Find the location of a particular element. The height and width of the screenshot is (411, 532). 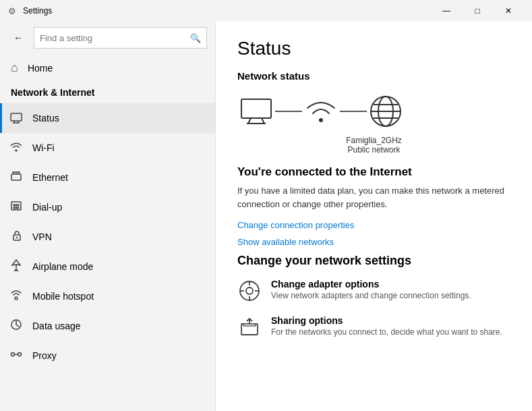

adapter-options-icon is located at coordinates (249, 291).